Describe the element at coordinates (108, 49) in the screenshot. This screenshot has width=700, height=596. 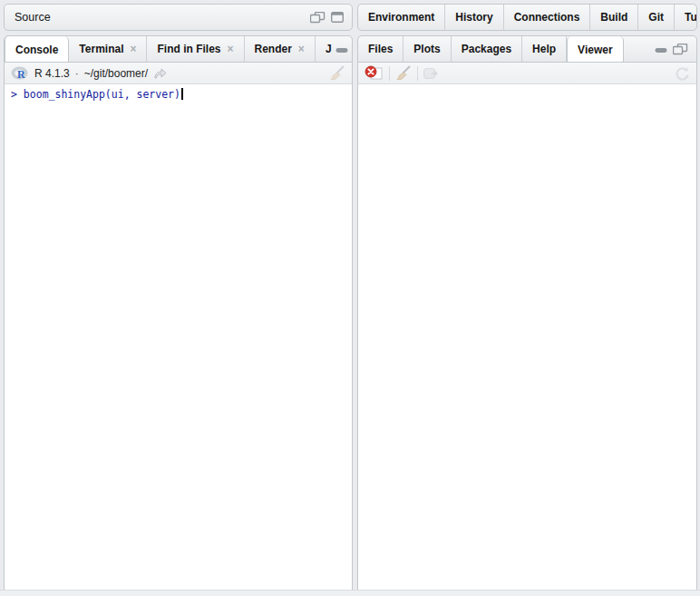
I see `tab-terminal: Terminal ×` at that location.